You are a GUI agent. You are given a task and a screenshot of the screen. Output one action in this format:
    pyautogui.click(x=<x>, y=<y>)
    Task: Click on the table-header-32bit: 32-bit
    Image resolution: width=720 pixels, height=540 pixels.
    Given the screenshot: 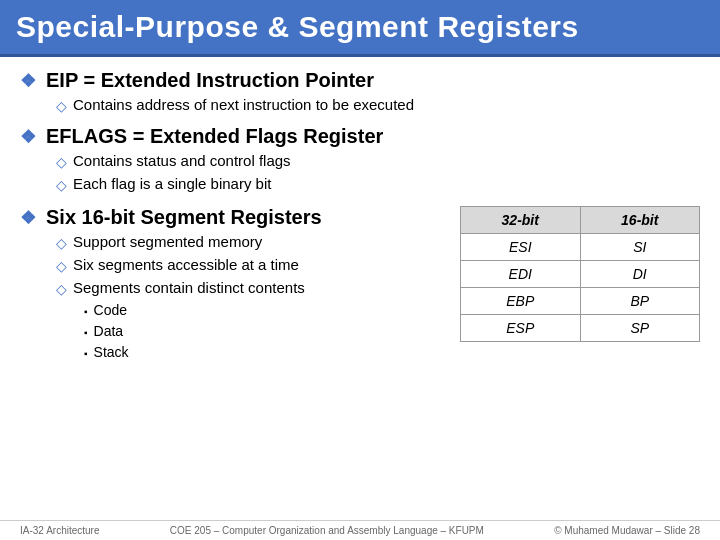 What is the action you would take?
    pyautogui.click(x=521, y=220)
    